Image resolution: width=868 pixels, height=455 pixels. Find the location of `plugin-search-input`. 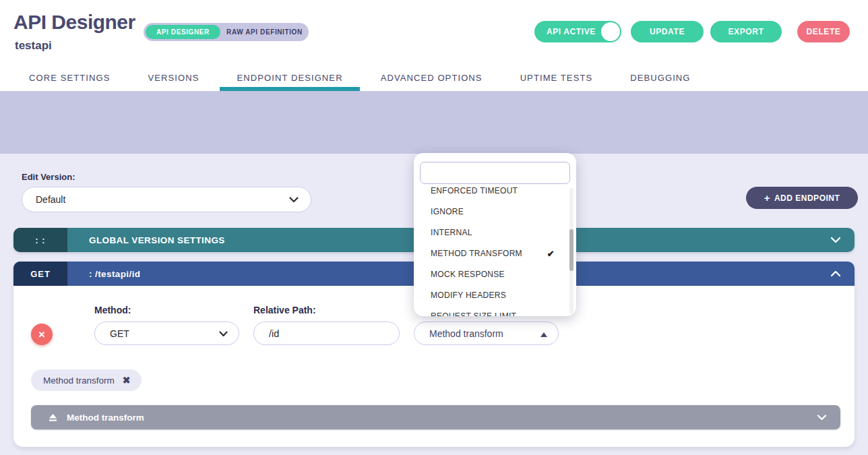

plugin-search-input is located at coordinates (495, 173).